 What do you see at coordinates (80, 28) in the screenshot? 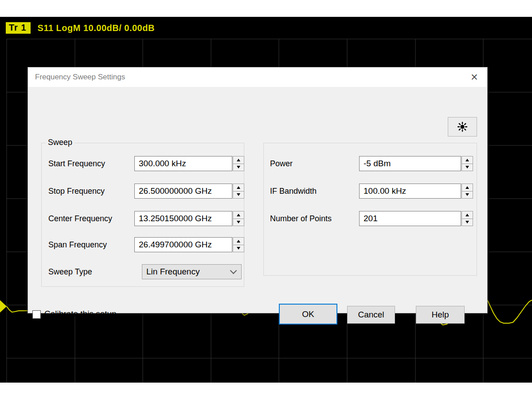
I see `trace-annotation-bar: Tr 1 S11 LogM 10.00dB/ 0.00dB` at bounding box center [80, 28].